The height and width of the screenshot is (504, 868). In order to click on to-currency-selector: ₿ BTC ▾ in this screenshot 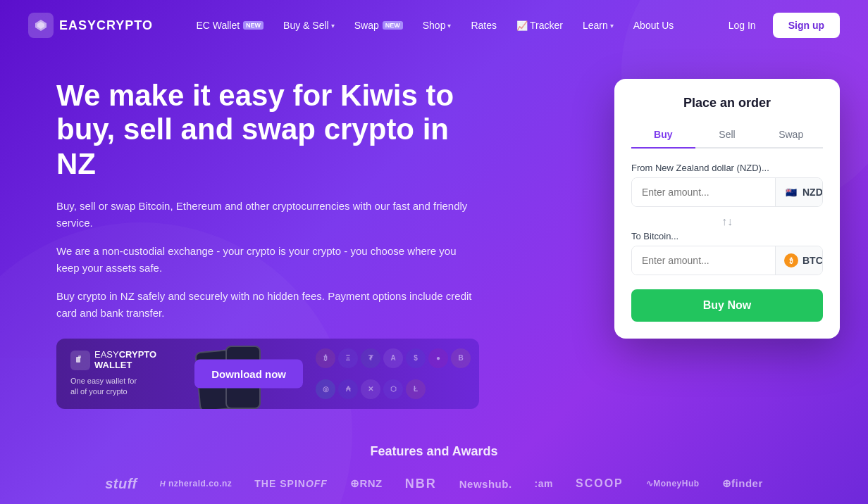, I will do `click(799, 260)`.